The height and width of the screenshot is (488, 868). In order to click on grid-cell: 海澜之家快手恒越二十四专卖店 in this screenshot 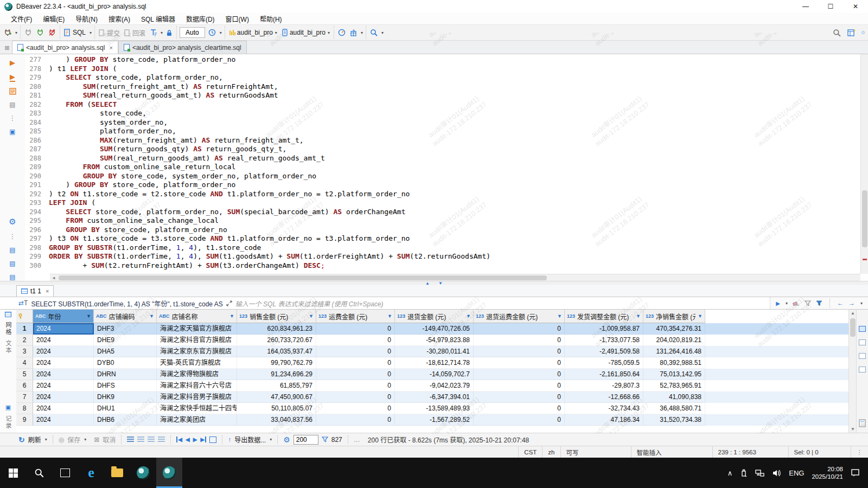, I will do `click(197, 409)`.